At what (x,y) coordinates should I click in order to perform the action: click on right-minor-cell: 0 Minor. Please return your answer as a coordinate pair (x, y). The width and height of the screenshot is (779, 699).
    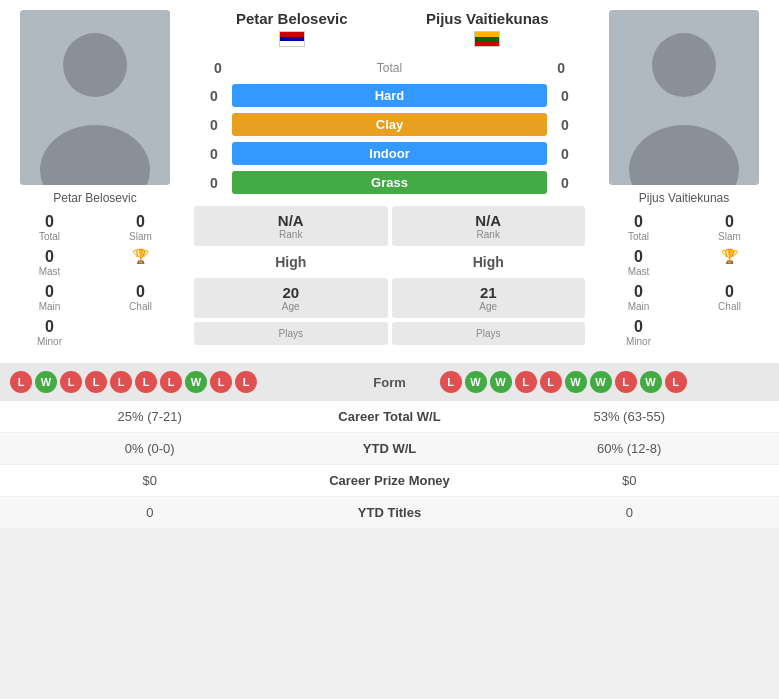
    Looking at the image, I should click on (638, 332).